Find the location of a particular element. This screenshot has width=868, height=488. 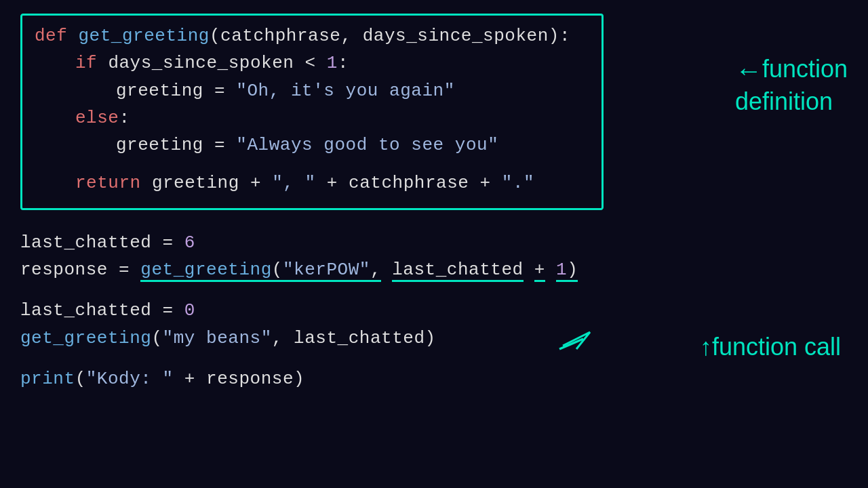

annotation-func-call-text: ↑function call is located at coordinates (770, 347).